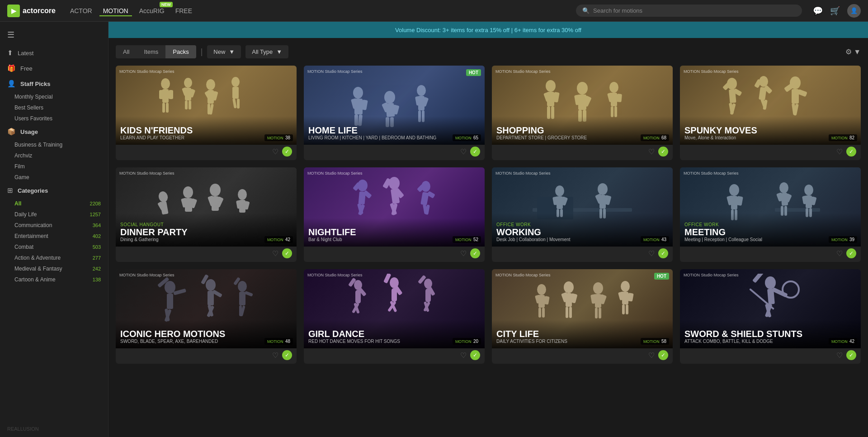  I want to click on motion-card-5: MOTION Studio Mocap Series SOCIAL HANGOU…, so click(206, 214).